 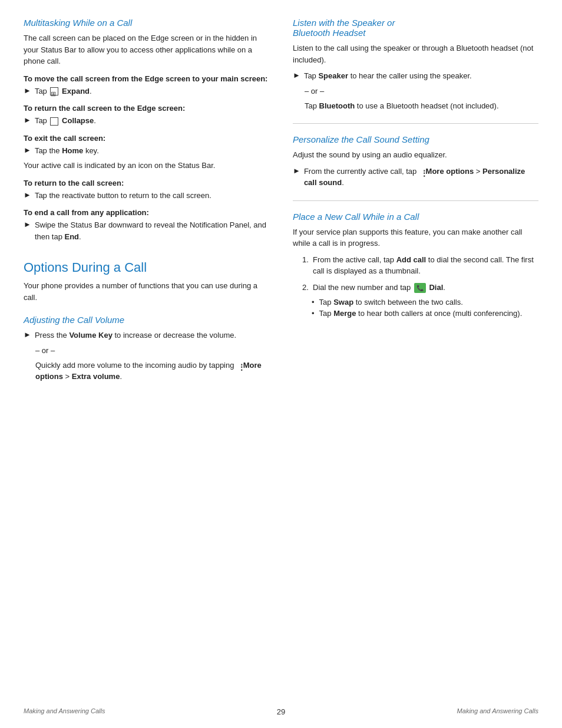 I want to click on options-title: Options During a Call, so click(x=146, y=268).